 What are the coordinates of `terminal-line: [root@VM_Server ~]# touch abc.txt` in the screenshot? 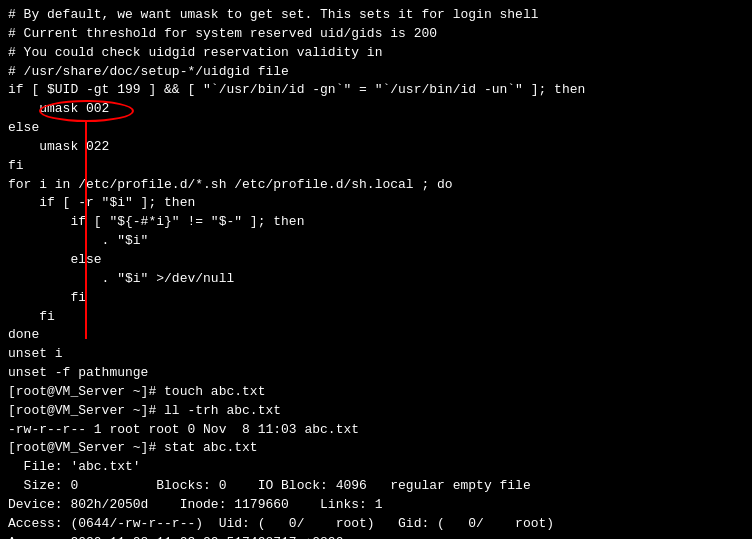 It's located at (376, 392).